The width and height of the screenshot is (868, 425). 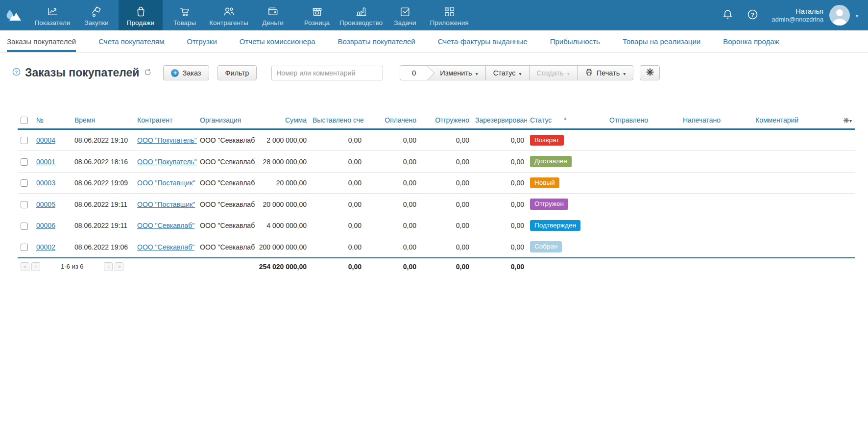 What do you see at coordinates (554, 73) in the screenshot?
I see `create-dropdown-button: Создать` at bounding box center [554, 73].